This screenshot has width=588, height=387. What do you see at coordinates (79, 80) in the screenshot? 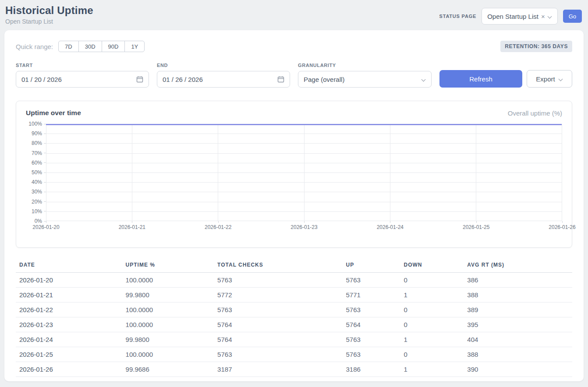
I see `start-date-value: 01 / 20 / 2026` at bounding box center [79, 80].